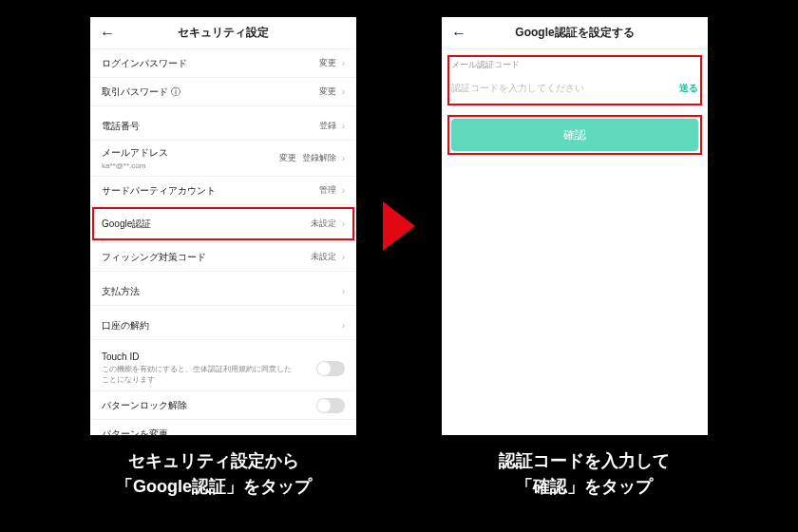 This screenshot has width=798, height=532. I want to click on page-title: Google認証を設定する, so click(574, 32).